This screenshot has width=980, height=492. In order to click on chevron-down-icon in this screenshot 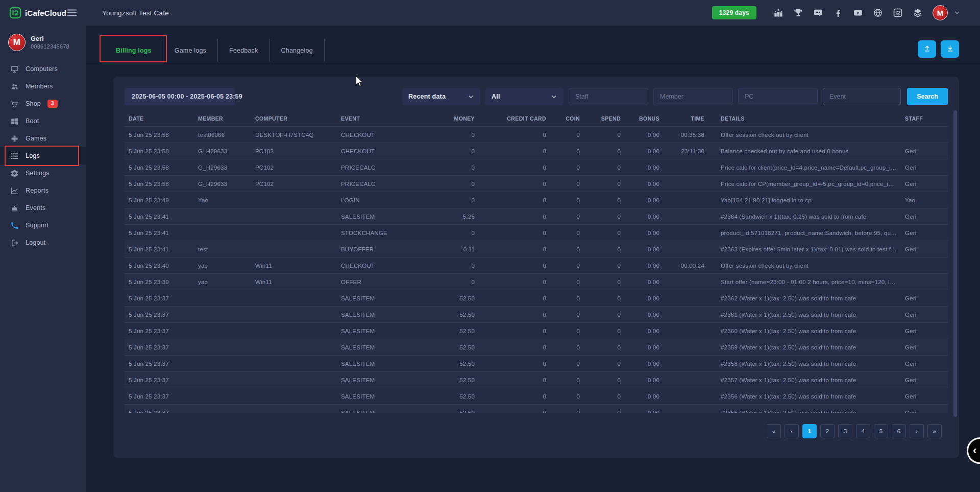, I will do `click(957, 13)`.